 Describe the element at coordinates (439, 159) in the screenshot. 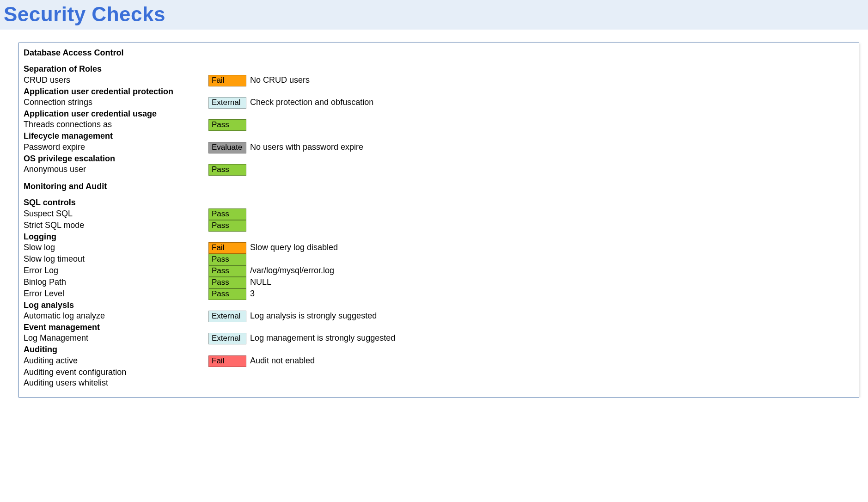

I see `subsection-title: OS privilege escalation` at that location.